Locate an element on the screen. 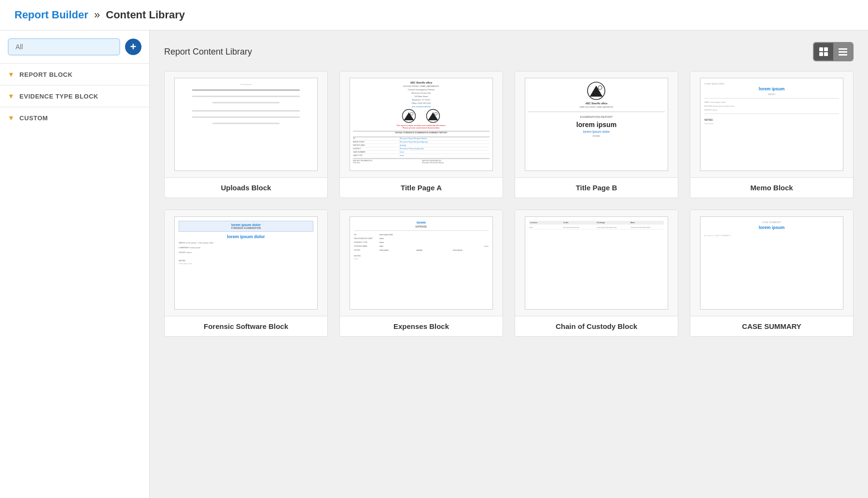 This screenshot has height=498, width=868. title-a-row: REPORT DATE{{today}} is located at coordinates (421, 146).